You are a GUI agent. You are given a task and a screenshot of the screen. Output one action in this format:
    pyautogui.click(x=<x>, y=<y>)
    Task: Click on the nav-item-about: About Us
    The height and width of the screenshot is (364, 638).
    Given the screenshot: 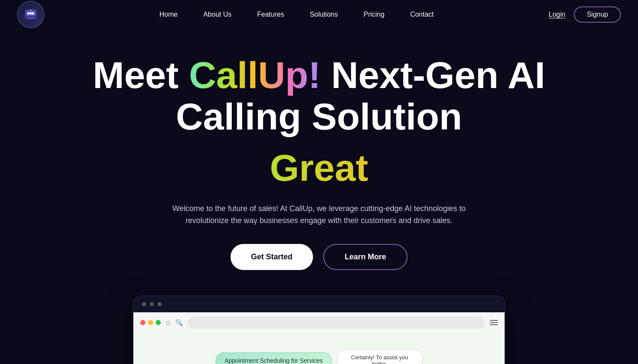 What is the action you would take?
    pyautogui.click(x=217, y=15)
    